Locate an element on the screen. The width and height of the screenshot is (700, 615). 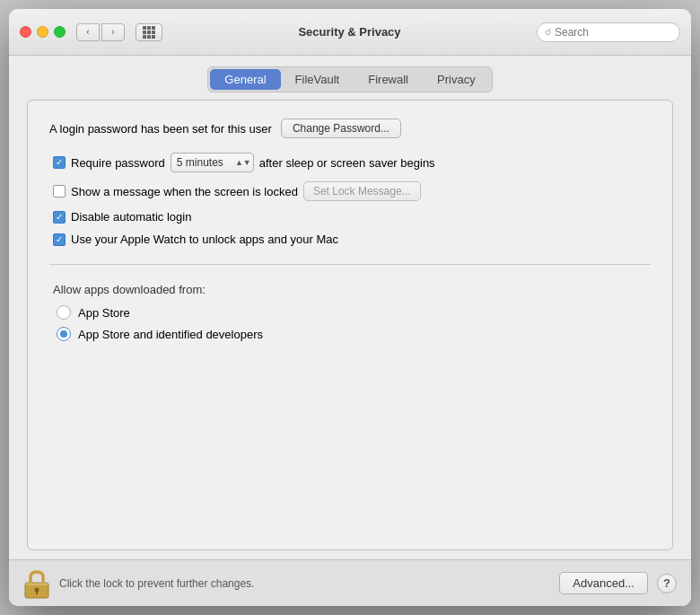
require-password-dropdown-wrapper: immediately 5 seconds 1 minute 5 minutes… is located at coordinates (212, 163).